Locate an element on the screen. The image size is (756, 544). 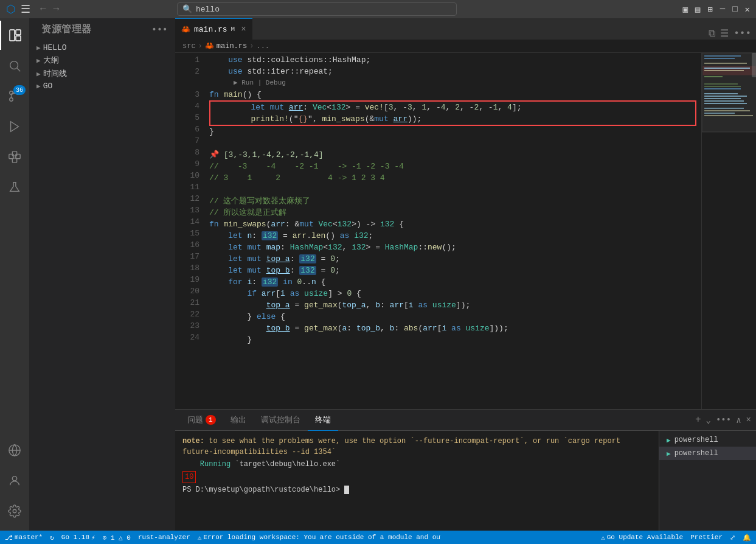
panel-tab-debug-console: 调试控制台 is located at coordinates (281, 420).